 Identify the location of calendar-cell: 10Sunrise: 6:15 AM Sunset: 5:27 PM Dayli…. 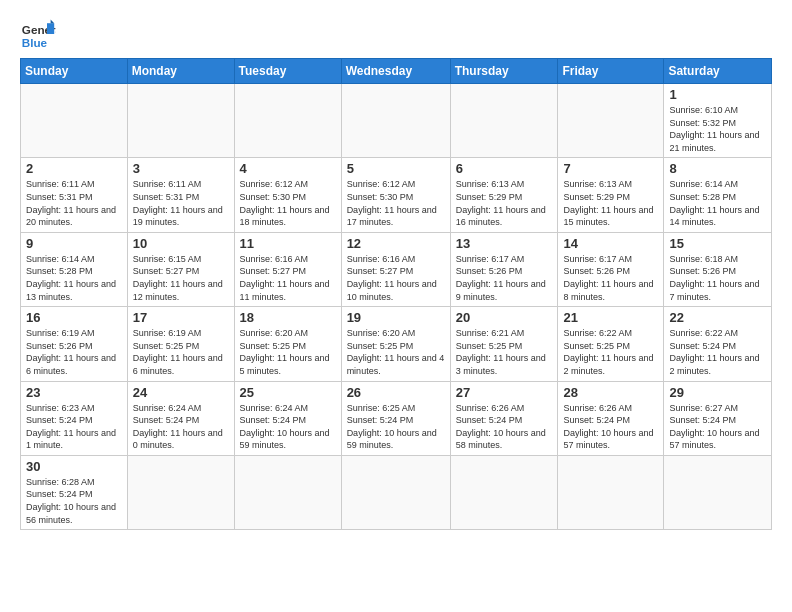
(180, 269).